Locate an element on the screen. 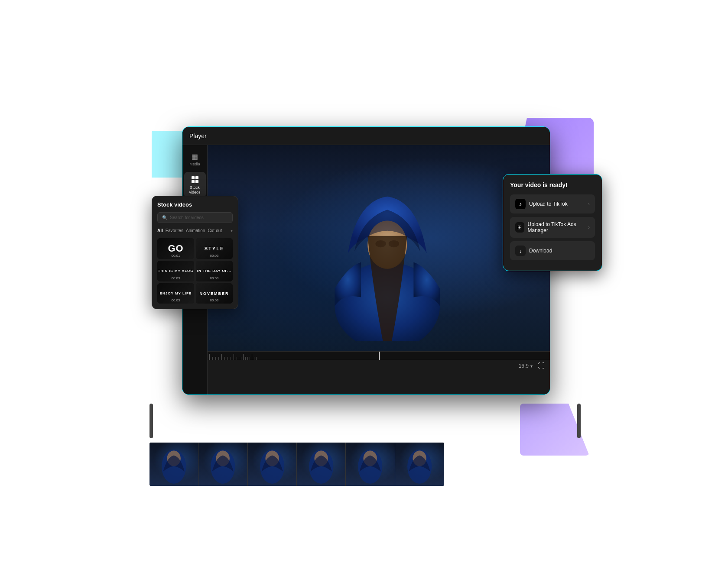 This screenshot has width=728, height=582. media-icon: ▦ is located at coordinates (195, 156).